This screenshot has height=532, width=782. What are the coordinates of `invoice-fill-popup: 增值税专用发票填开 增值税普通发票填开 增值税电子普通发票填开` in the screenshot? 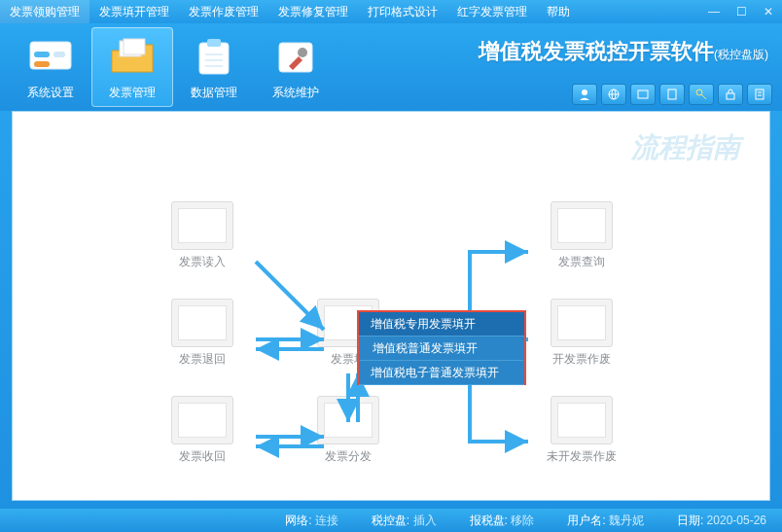 It's located at (442, 348).